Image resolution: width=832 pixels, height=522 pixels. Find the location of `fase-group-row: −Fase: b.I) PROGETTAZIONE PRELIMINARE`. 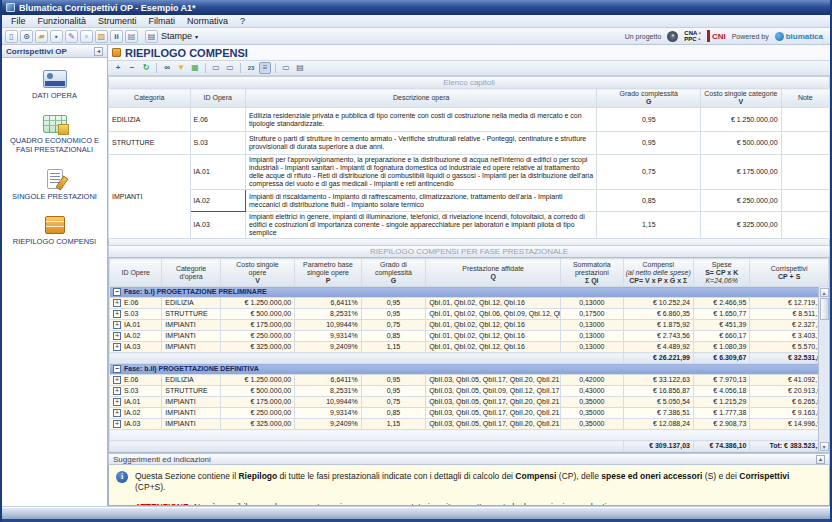

fase-group-row: −Fase: b.I) PROGETTAZIONE PRELIMINARE is located at coordinates (470, 292).